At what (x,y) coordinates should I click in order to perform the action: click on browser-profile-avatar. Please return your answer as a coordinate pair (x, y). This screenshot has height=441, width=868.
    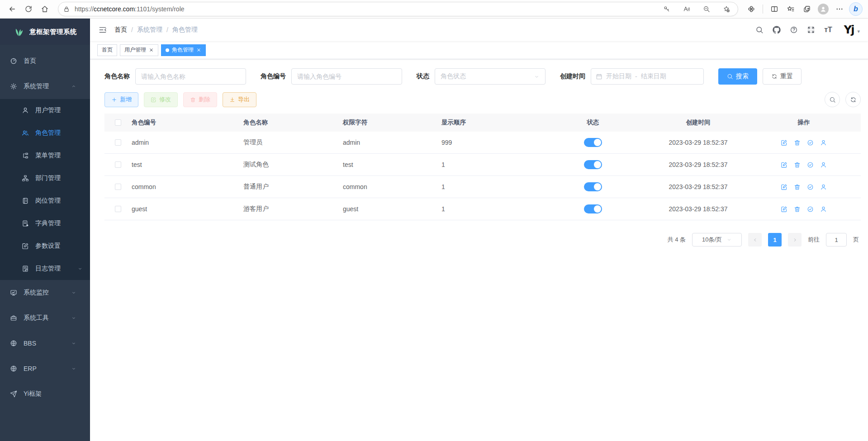
    Looking at the image, I should click on (823, 9).